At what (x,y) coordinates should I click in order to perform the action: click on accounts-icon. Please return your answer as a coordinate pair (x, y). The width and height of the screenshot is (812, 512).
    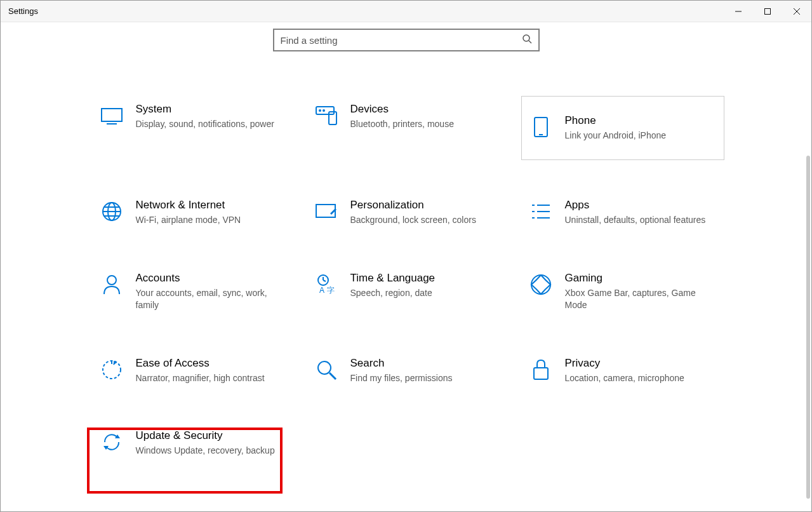
    Looking at the image, I should click on (112, 285).